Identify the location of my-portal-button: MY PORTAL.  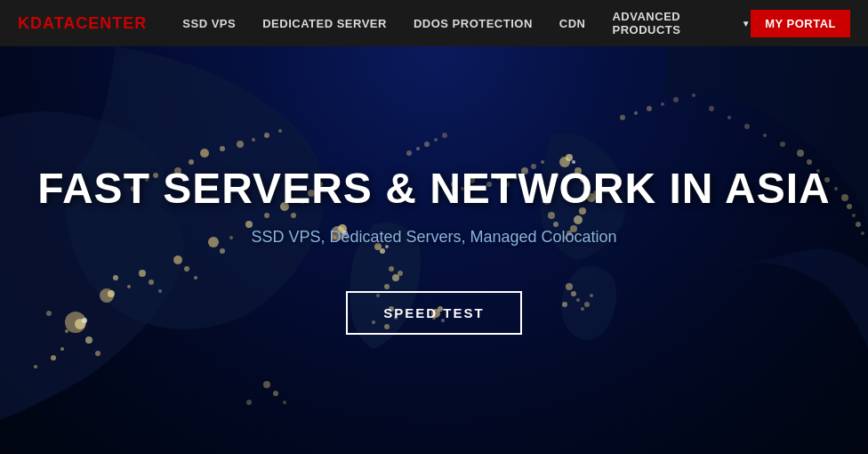
(800, 23).